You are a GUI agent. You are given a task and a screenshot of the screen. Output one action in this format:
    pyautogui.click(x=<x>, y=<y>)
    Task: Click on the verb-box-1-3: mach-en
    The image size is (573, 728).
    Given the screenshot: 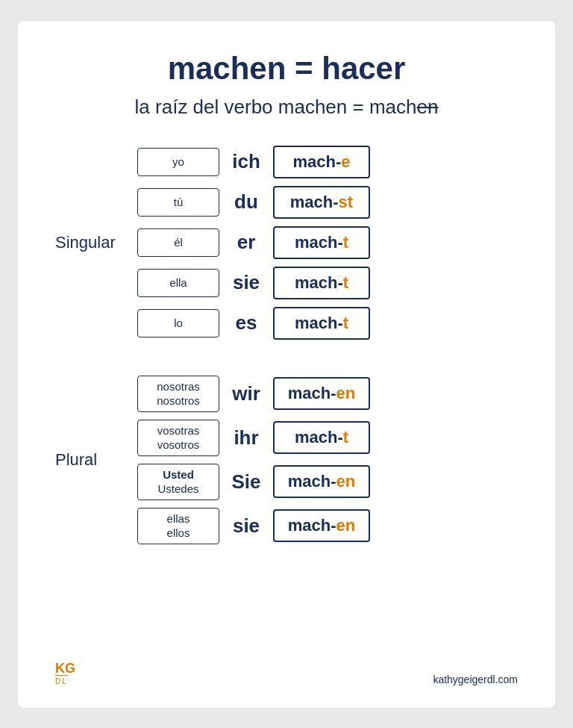 What is the action you would take?
    pyautogui.click(x=322, y=526)
    